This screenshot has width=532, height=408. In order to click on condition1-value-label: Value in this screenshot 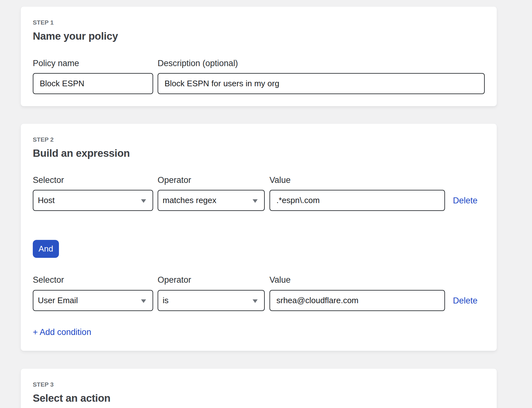, I will do `click(357, 180)`.